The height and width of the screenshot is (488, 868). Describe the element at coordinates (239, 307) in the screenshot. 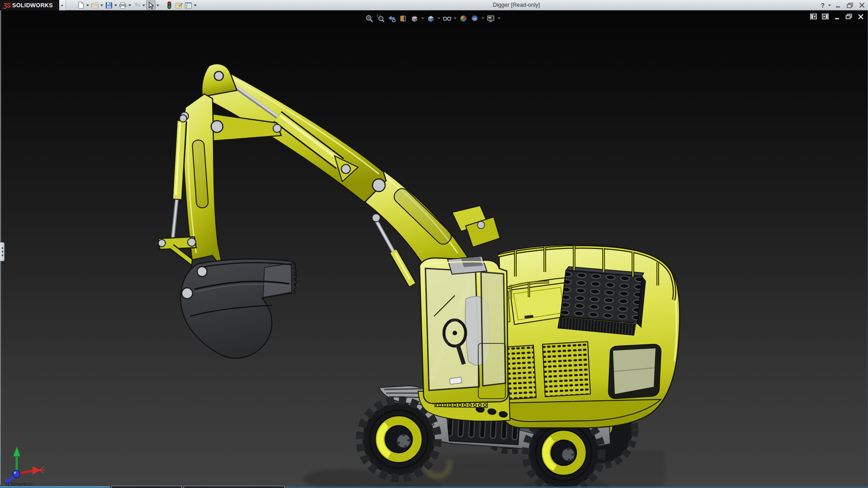

I see `bucket` at that location.